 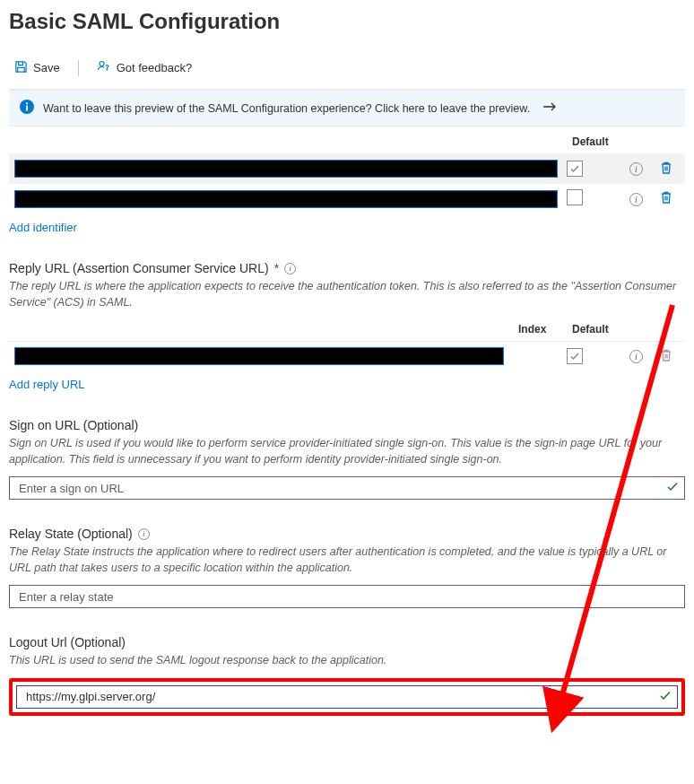 What do you see at coordinates (259, 356) in the screenshot?
I see `reply-url-value-redacted` at bounding box center [259, 356].